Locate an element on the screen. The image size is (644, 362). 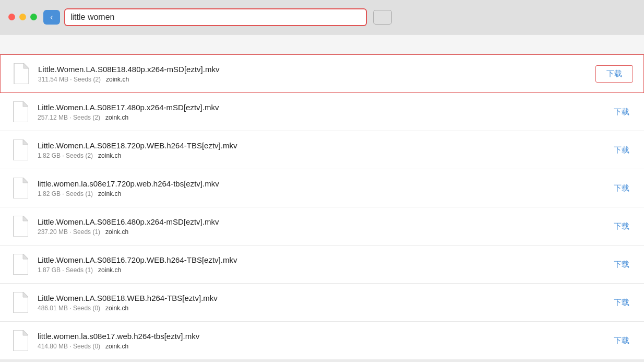
subtitle-bar is located at coordinates (322, 44).